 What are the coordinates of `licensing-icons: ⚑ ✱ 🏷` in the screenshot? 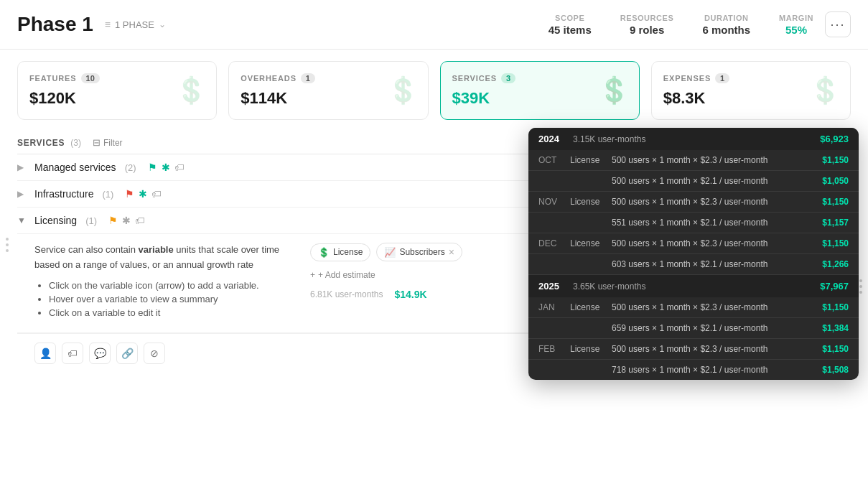 It's located at (126, 220).